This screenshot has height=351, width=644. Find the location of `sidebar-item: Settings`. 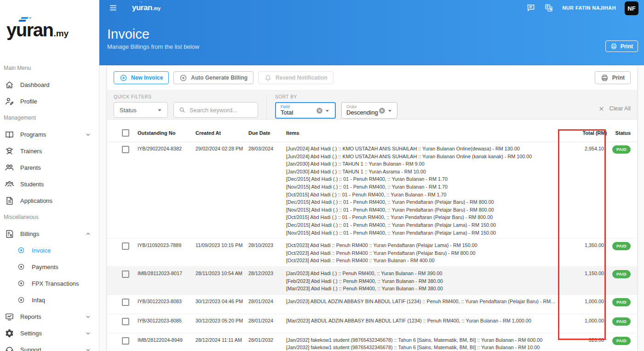

sidebar-item: Settings is located at coordinates (50, 333).